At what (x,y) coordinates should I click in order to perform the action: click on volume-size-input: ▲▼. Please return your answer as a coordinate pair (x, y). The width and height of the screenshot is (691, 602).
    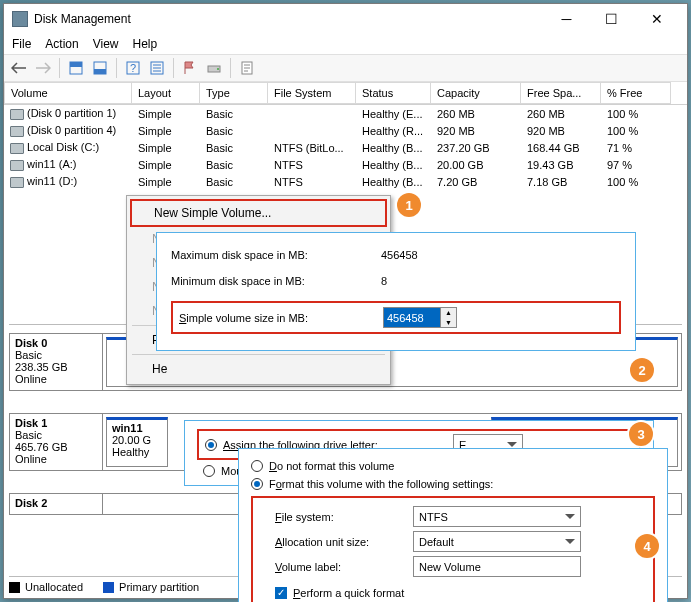
    Looking at the image, I should click on (420, 318).